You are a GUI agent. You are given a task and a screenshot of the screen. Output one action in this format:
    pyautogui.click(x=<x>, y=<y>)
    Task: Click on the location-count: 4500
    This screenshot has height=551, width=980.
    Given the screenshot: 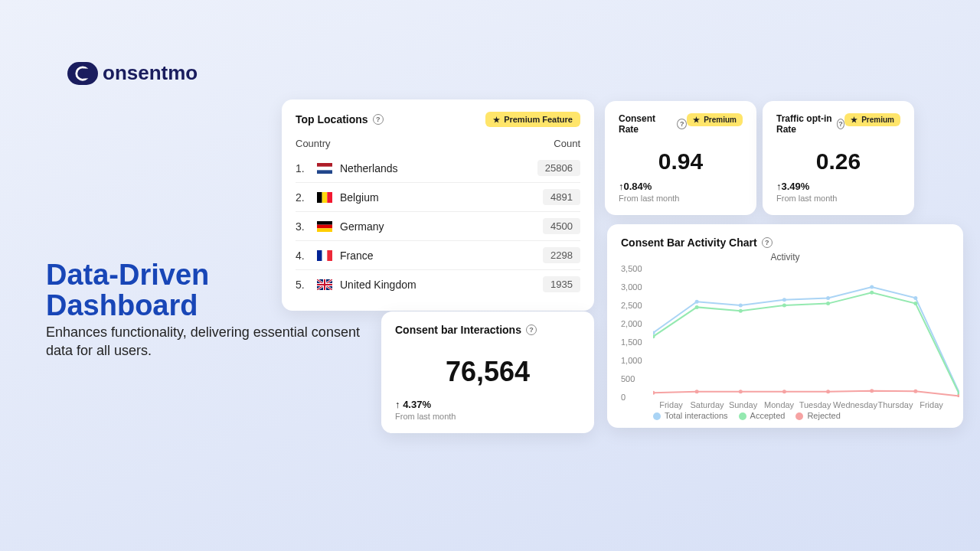 What is the action you would take?
    pyautogui.click(x=562, y=227)
    